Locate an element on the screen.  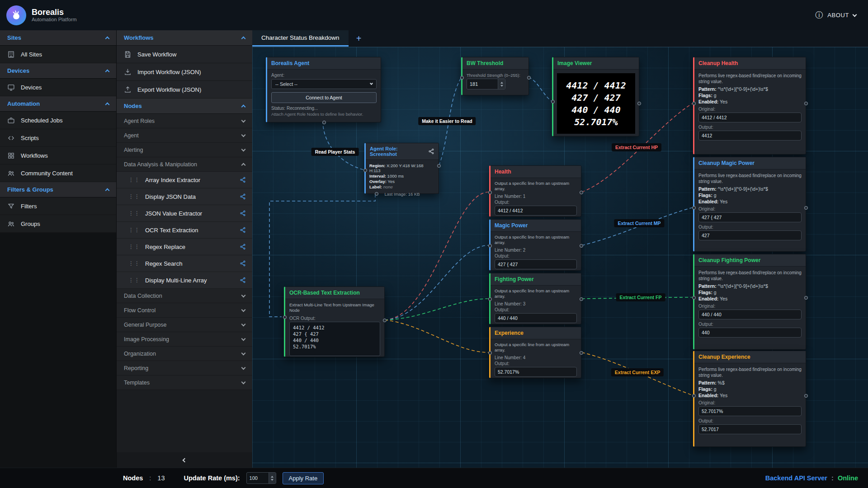
tab-character-status-breakdown: Character Status Breakdown is located at coordinates (300, 38).